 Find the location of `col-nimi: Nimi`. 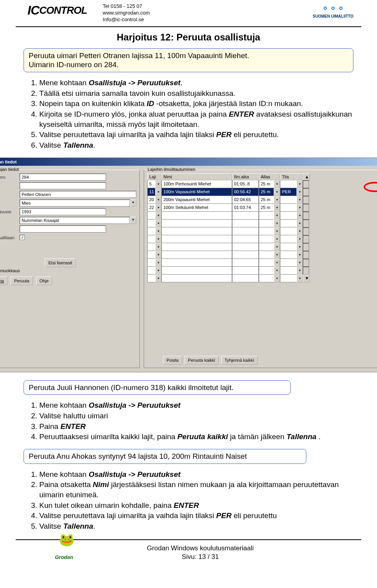

col-nimi: Nimi is located at coordinates (197, 177).